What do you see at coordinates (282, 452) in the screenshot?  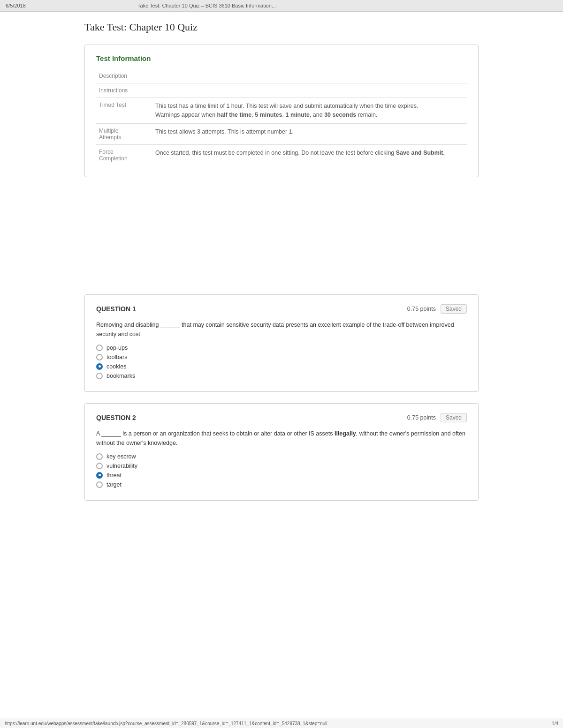 I see `question-block-2: QUESTION 2 0.75 points Saved A ______ is…` at bounding box center [282, 452].